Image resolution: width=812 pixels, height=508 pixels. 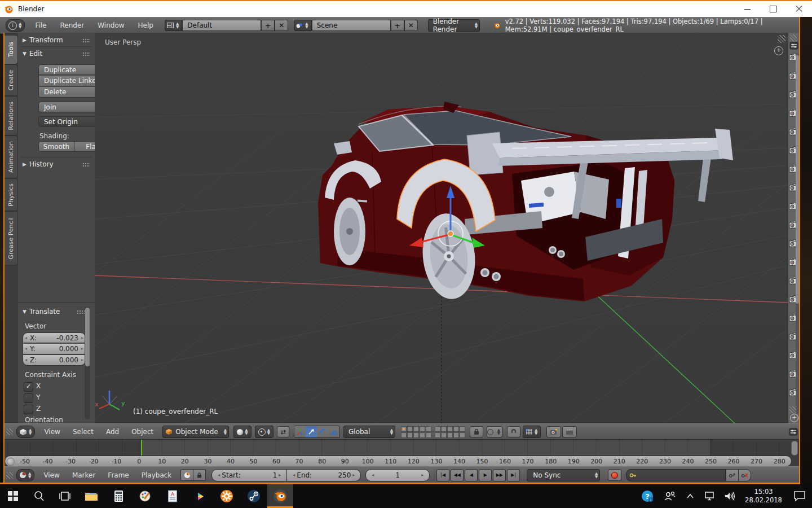 I want to click on rotate-manipulator-button, so click(x=323, y=432).